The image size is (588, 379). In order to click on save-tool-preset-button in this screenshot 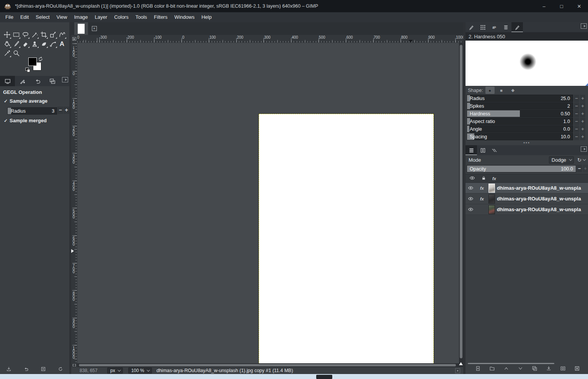, I will do `click(9, 370)`.